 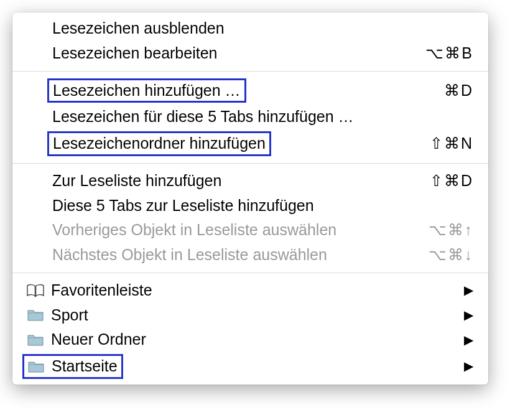 What do you see at coordinates (250, 144) in the screenshot?
I see `menu-item-add-bookmark-folder: Lesezeichenordner hinzufügen ⇧⌘N` at bounding box center [250, 144].